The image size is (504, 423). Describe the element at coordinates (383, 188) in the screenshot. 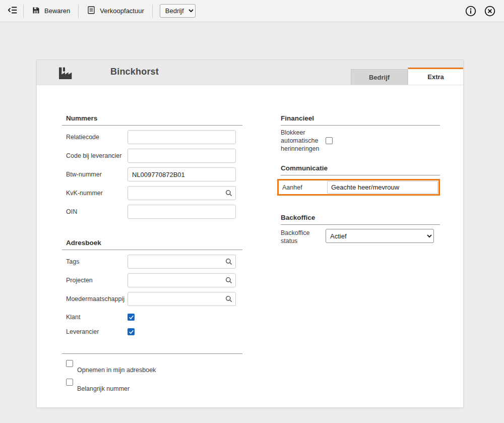

I see `aanhef-input` at that location.